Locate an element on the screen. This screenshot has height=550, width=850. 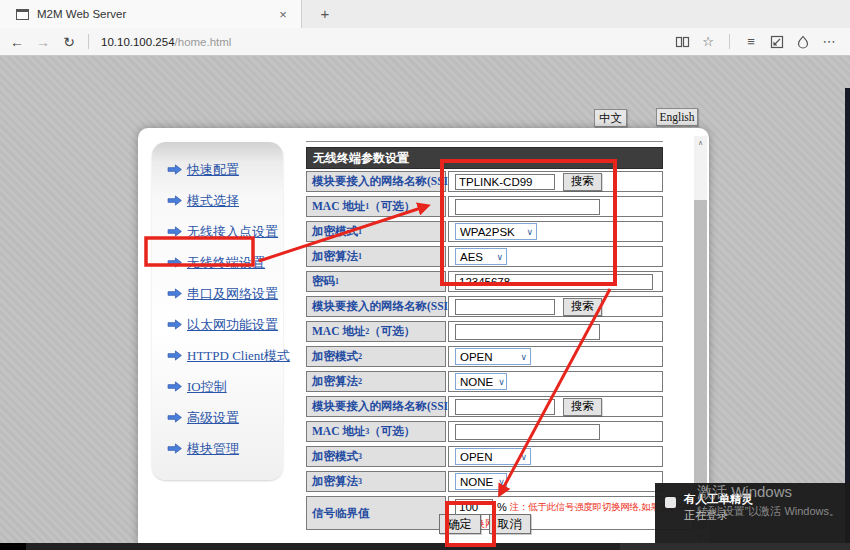
tab-close-icon: × is located at coordinates (283, 14).